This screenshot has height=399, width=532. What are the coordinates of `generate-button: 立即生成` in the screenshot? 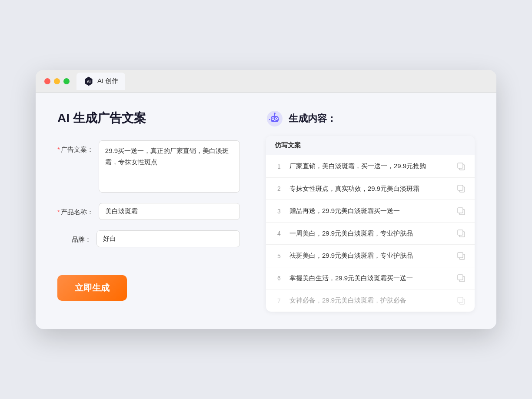 It's located at (92, 288).